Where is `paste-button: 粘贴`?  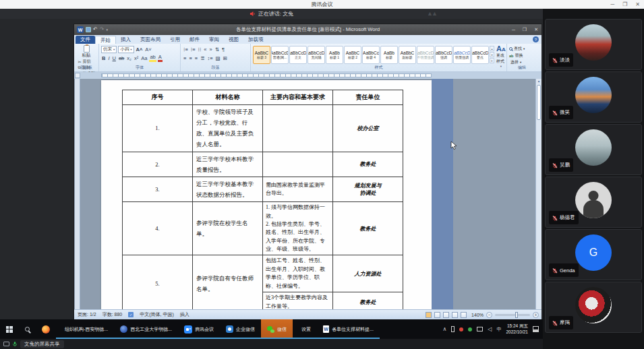
paste-button: 粘贴 is located at coordinates (86, 52).